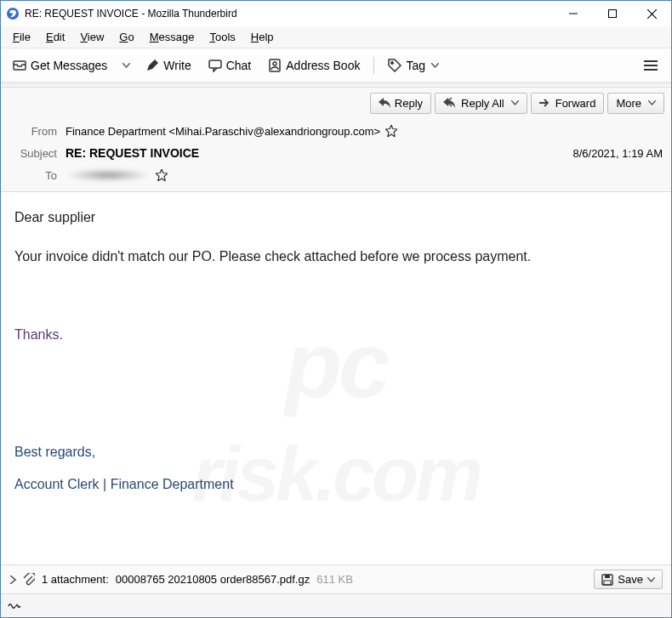 Image resolution: width=672 pixels, height=618 pixels. Describe the element at coordinates (481, 104) in the screenshot. I see `reply-all-button: Reply All` at that location.